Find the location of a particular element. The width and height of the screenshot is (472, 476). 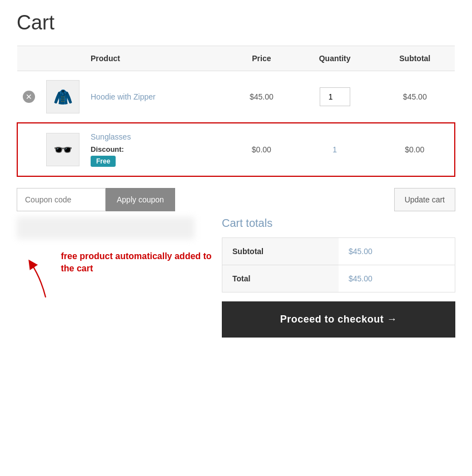

apply-coupon-button: Apply coupon is located at coordinates (140, 200).